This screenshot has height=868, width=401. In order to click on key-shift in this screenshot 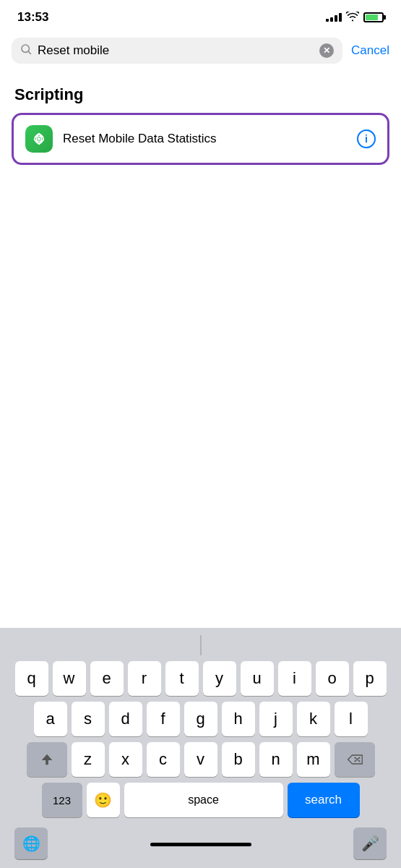, I will do `click(47, 760)`.